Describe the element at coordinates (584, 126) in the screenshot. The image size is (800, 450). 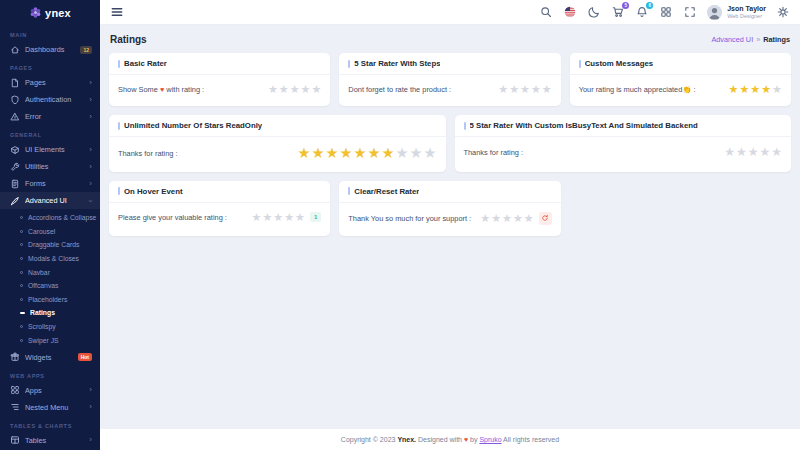
I see `card-title: 5 Star Rater With Custom IsBusyText And …` at that location.